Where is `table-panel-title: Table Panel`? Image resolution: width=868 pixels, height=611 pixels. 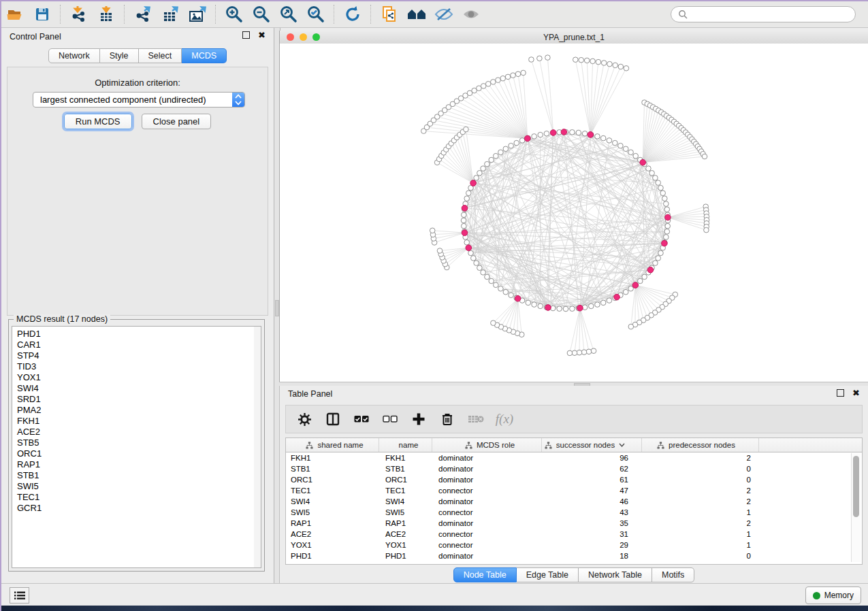 table-panel-title: Table Panel is located at coordinates (310, 394).